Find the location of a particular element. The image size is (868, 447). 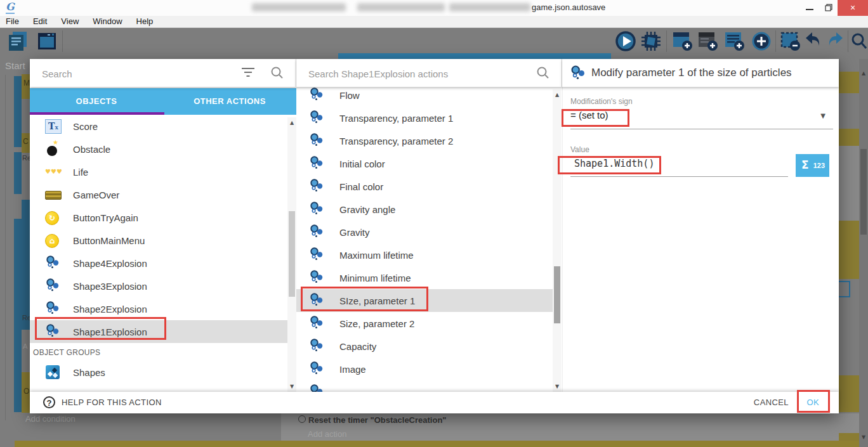

tab-other-actions: OTHER ACTIONS is located at coordinates (230, 101).